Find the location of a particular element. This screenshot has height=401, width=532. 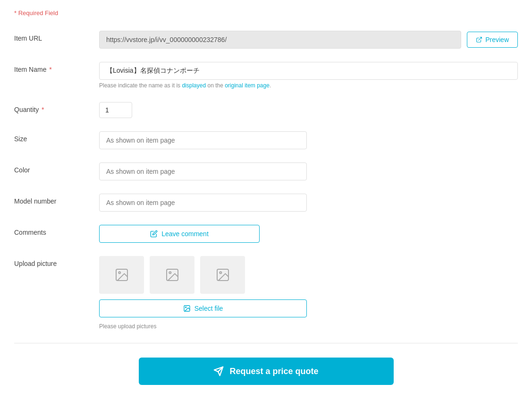

comments-label: Comments is located at coordinates (57, 230).